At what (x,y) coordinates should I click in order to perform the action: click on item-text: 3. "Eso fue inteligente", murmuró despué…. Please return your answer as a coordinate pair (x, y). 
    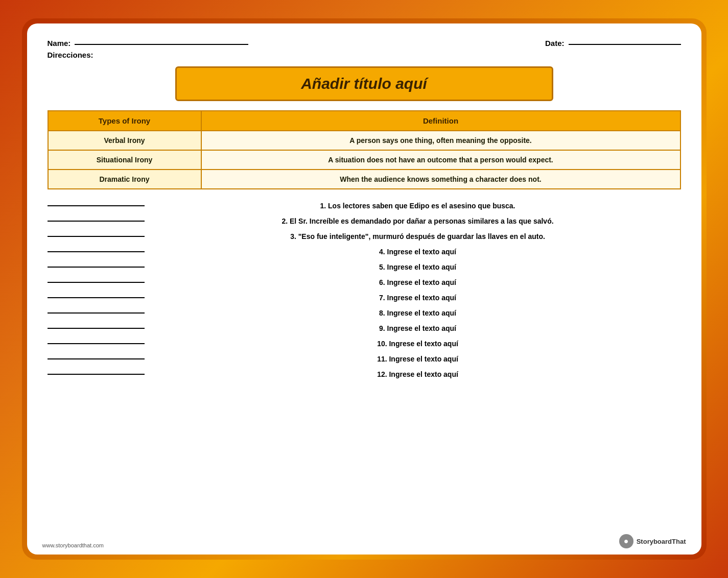
    Looking at the image, I should click on (418, 236).